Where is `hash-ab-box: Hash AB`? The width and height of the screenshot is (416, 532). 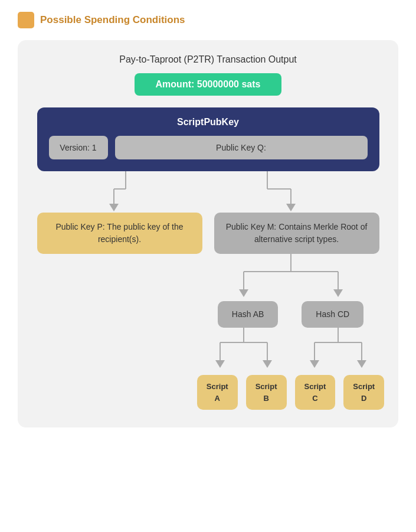 hash-ab-box: Hash AB is located at coordinates (248, 314).